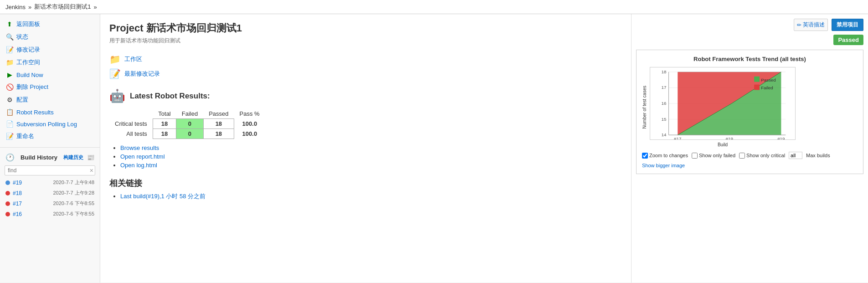 The width and height of the screenshot is (868, 283). What do you see at coordinates (742, 156) in the screenshot?
I see `show-only-critical-checkbox` at bounding box center [742, 156].